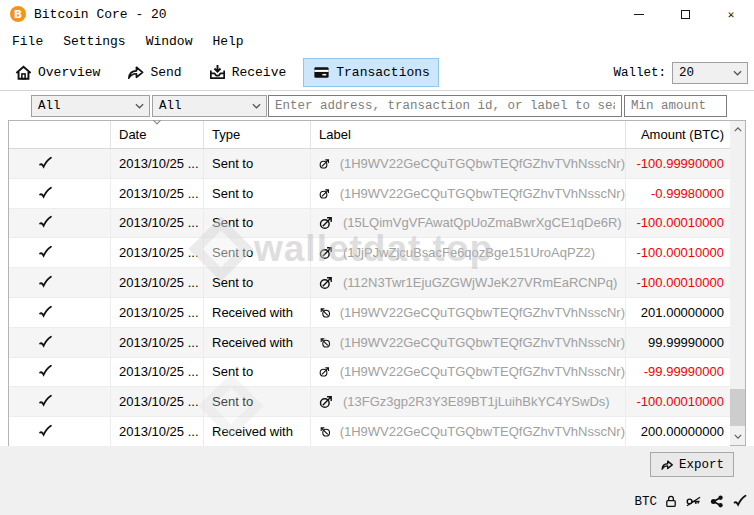  Describe the element at coordinates (260, 72) in the screenshot. I see `tab-label: Receive` at that location.